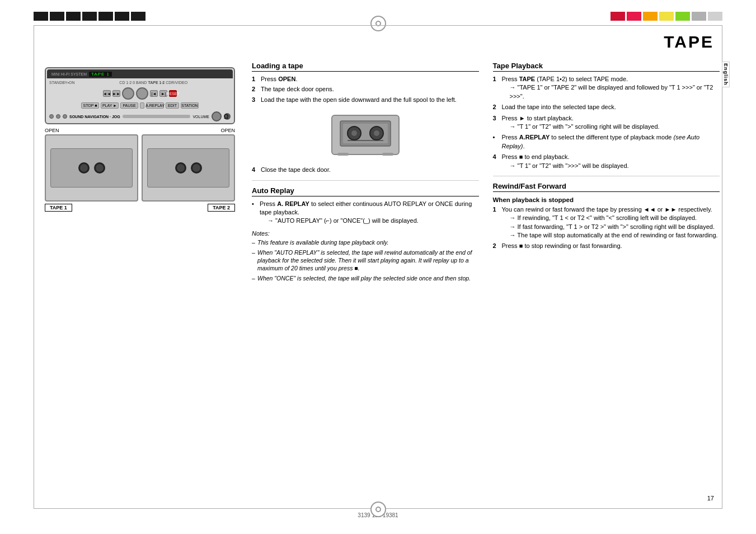 This screenshot has height=534, width=756. What do you see at coordinates (715, 16) in the screenshot?
I see `color-block-lightgray` at bounding box center [715, 16].